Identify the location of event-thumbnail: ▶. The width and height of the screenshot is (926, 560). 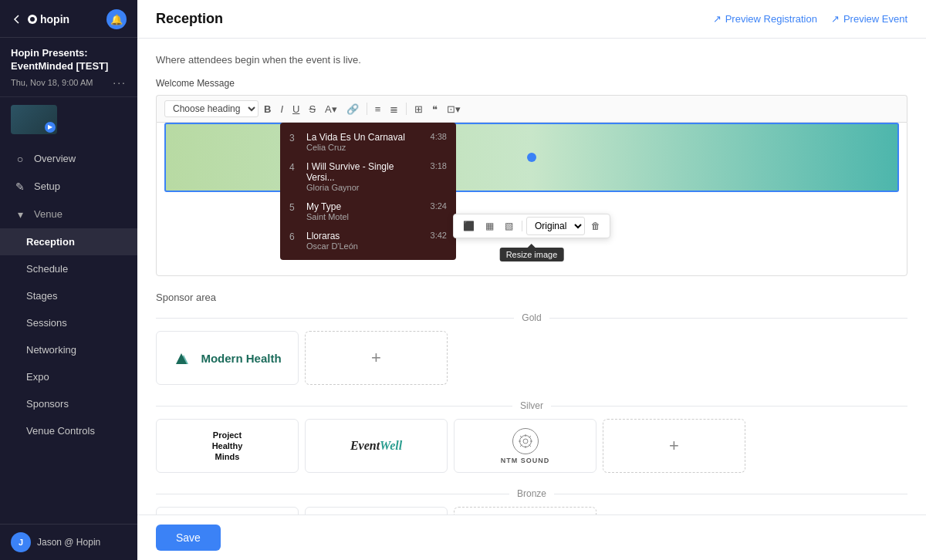
(34, 120).